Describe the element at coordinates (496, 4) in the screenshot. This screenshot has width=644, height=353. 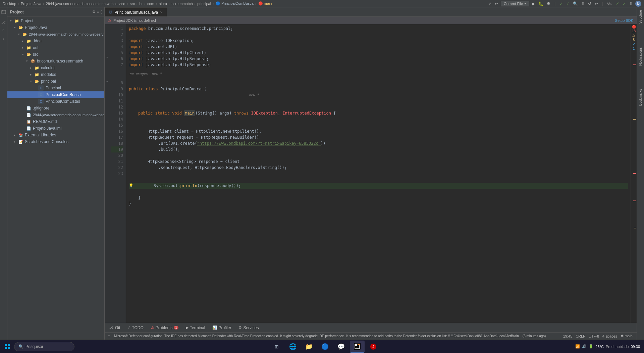
I see `toolbar-icon-1: ↩` at that location.